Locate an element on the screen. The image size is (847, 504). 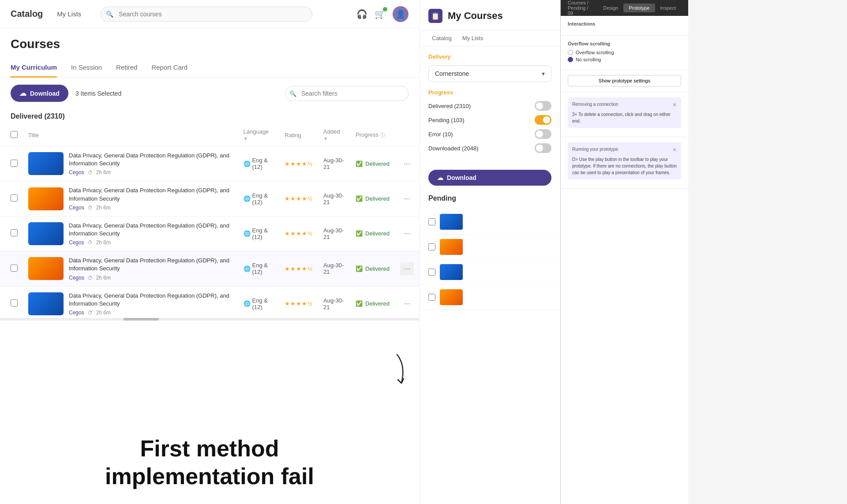
annotation-text: First method implementation fail is located at coordinates (210, 462).